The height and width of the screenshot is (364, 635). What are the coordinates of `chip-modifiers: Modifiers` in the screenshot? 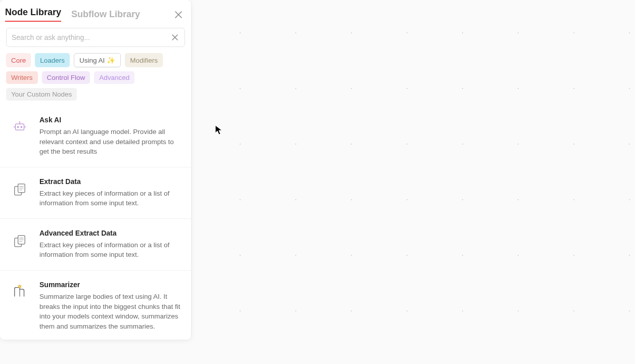 It's located at (144, 60).